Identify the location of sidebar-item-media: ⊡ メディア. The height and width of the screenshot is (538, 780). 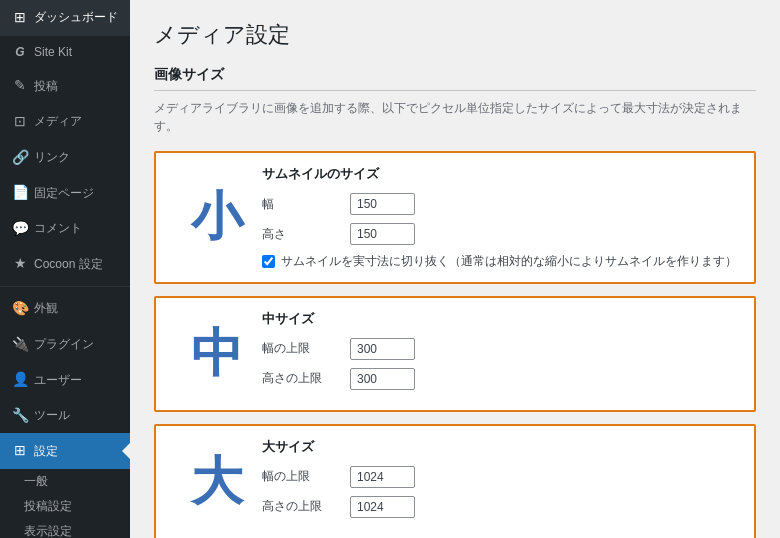
(65, 122).